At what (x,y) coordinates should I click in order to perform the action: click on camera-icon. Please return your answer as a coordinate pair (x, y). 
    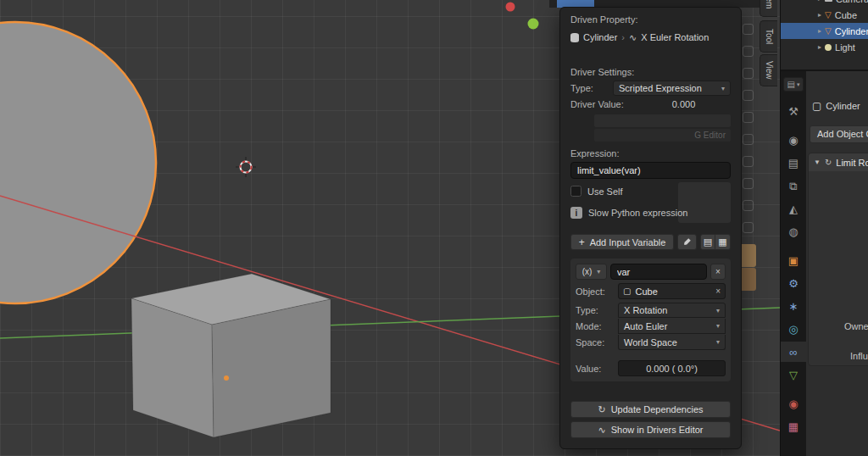
    Looking at the image, I should click on (829, 1).